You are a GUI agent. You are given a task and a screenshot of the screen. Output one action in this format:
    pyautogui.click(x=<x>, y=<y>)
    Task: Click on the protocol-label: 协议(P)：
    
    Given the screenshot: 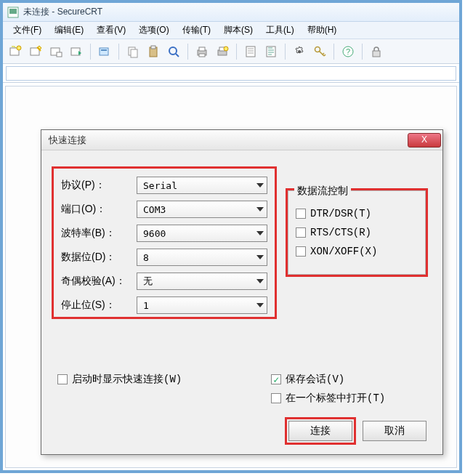 What is the action you would take?
    pyautogui.click(x=99, y=185)
    